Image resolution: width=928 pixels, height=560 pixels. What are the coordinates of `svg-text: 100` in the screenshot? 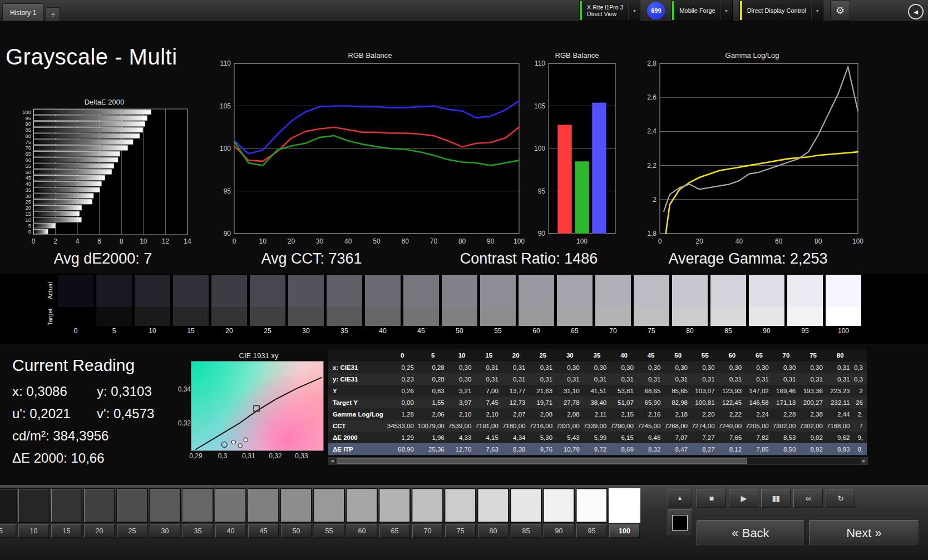 It's located at (582, 241).